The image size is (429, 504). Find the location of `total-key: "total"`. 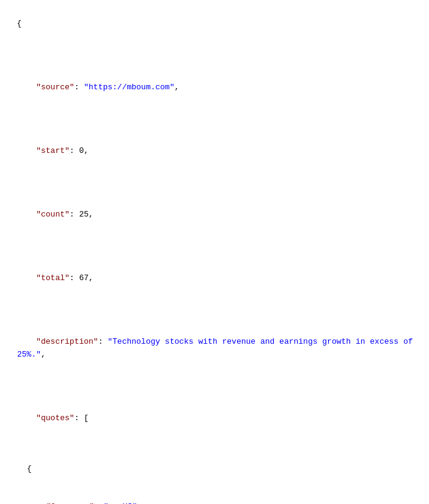

total-key: "total" is located at coordinates (53, 278).